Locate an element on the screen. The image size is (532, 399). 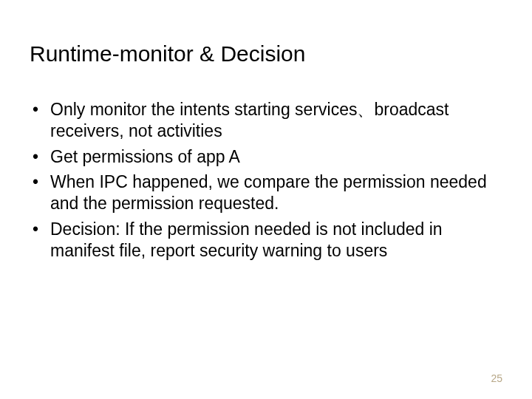
page-number: 25 is located at coordinates (497, 378).